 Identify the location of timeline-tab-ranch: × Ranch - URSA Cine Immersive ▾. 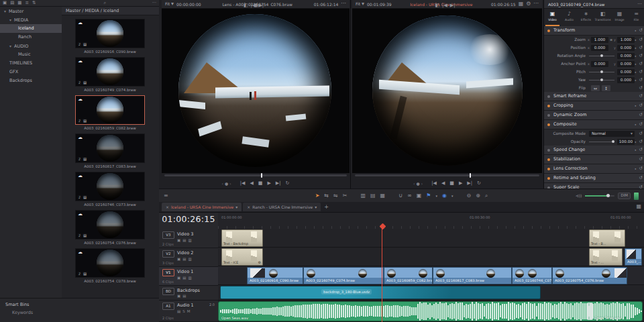
(282, 207).